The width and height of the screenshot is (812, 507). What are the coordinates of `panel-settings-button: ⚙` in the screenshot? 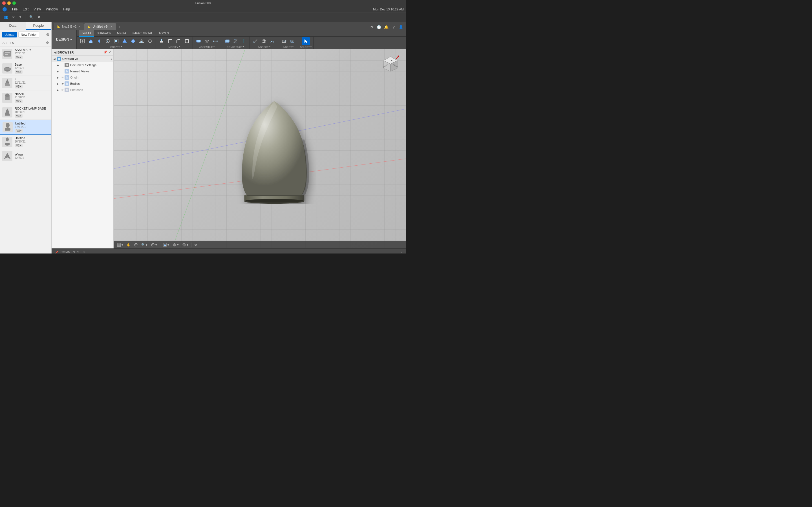 It's located at (48, 35).